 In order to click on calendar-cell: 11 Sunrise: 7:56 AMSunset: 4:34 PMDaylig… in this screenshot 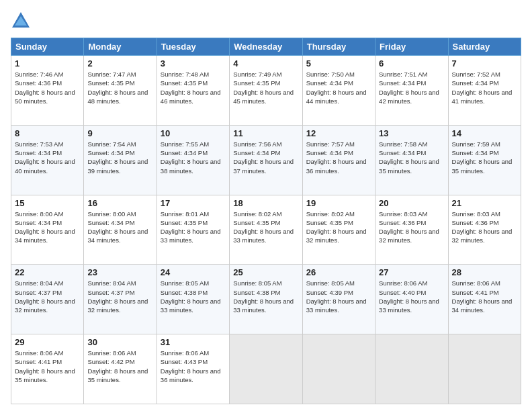, I will do `click(266, 160)`.